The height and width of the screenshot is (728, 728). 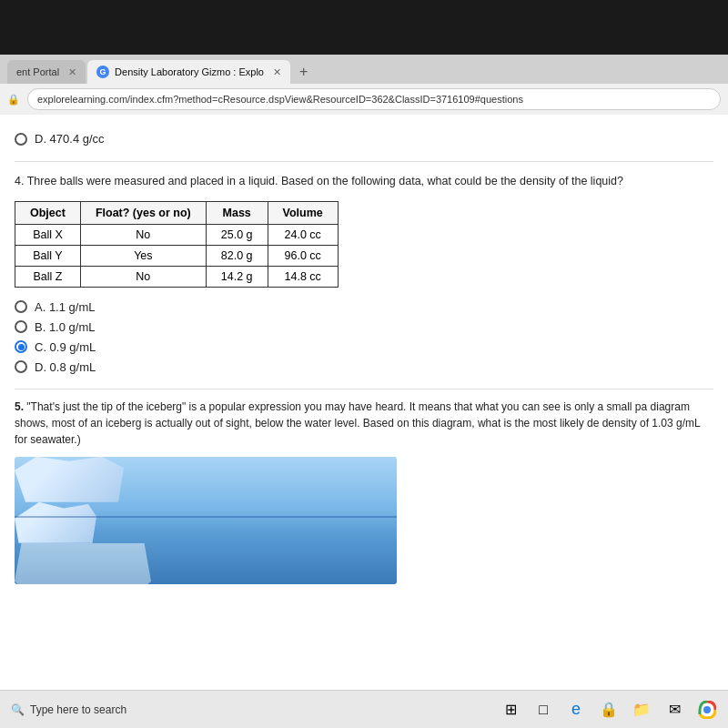 I want to click on mail-icon: ✉, so click(x=674, y=710).